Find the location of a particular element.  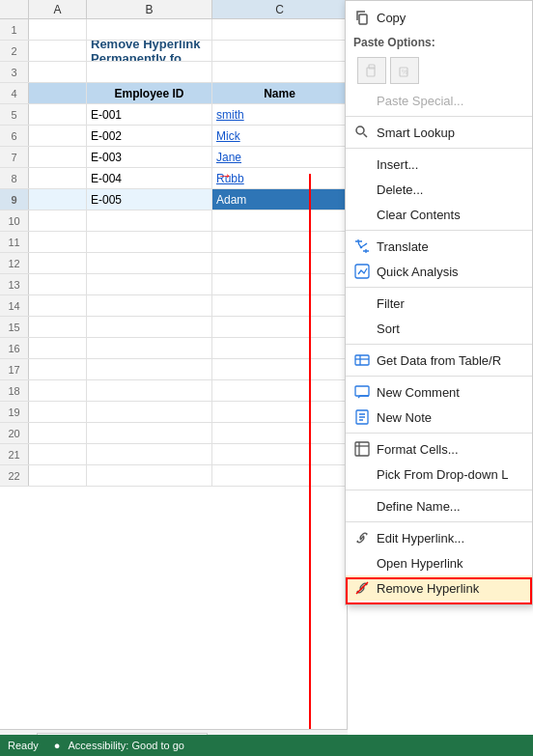

cell-3c is located at coordinates (280, 71).